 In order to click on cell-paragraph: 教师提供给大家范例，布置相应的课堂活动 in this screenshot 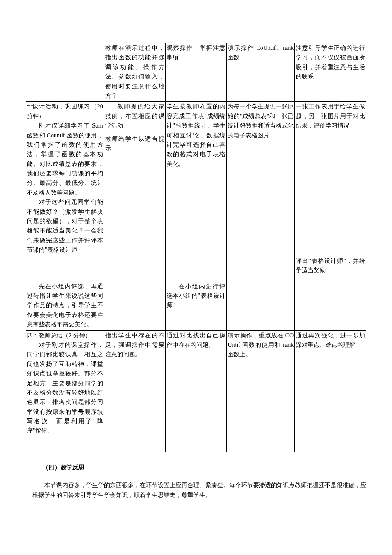, I will do `click(135, 116)`.